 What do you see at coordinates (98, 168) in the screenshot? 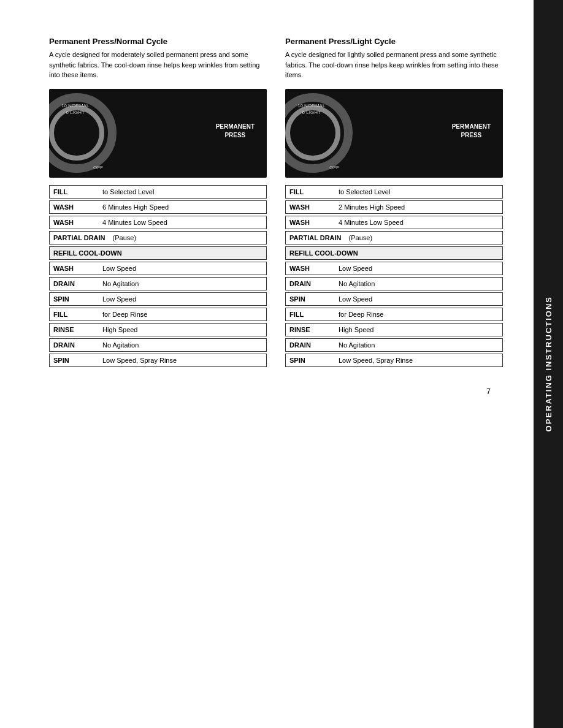
I see `left-dial-off-label: OFF` at bounding box center [98, 168].